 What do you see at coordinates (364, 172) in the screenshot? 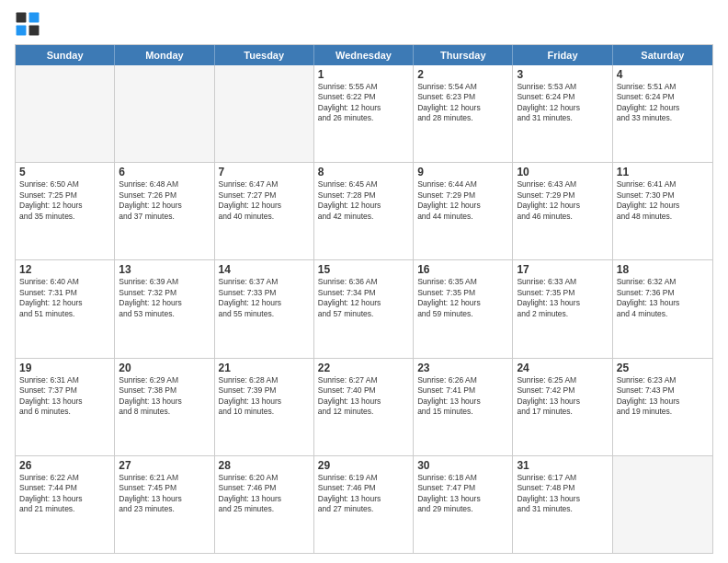
I see `day-number: 8` at bounding box center [364, 172].